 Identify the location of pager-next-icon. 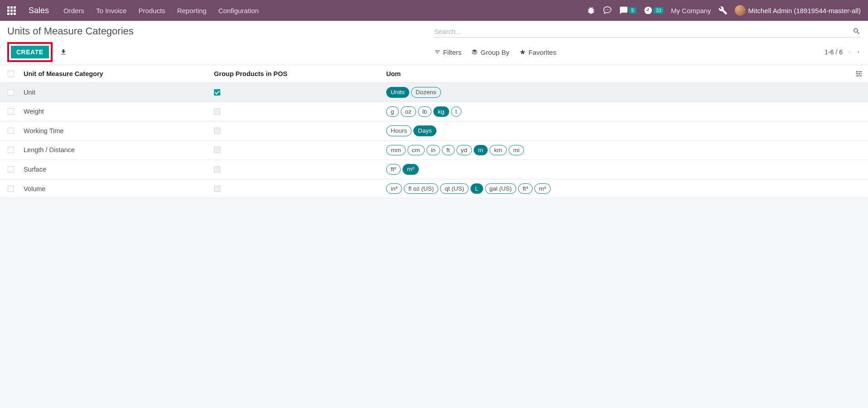
(858, 52).